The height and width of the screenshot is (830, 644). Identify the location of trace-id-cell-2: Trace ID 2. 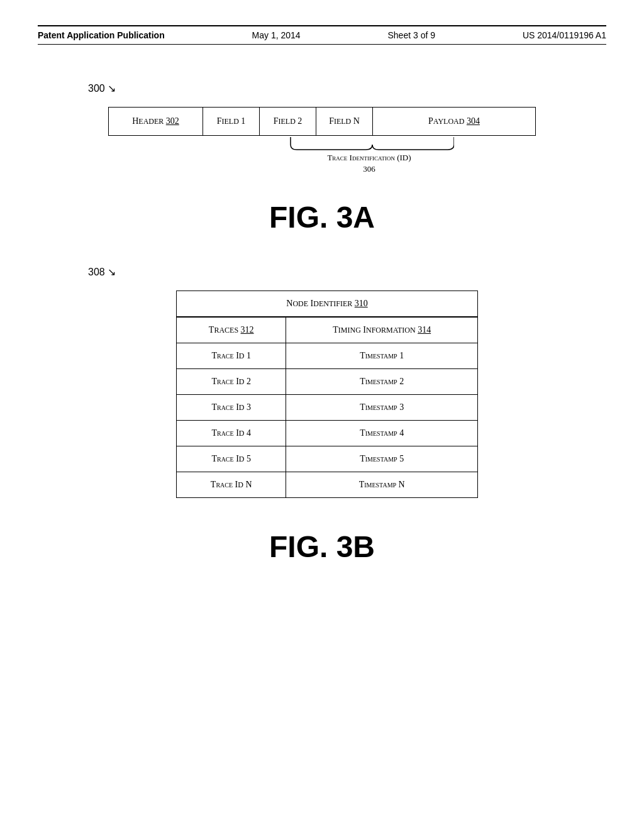
(231, 382).